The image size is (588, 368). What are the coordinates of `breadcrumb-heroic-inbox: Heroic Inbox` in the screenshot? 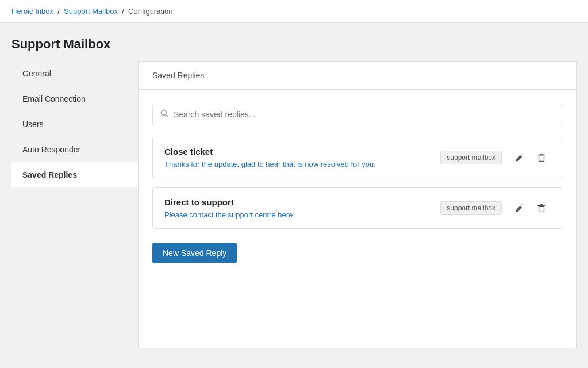 It's located at (32, 12).